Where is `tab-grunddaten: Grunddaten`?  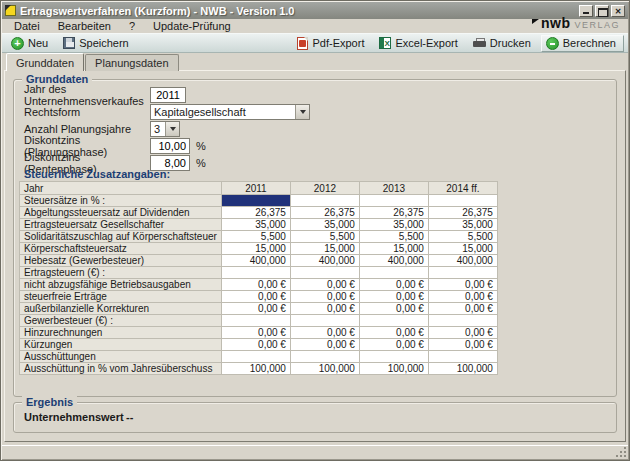
tab-grunddaten: Grunddaten is located at coordinates (45, 62).